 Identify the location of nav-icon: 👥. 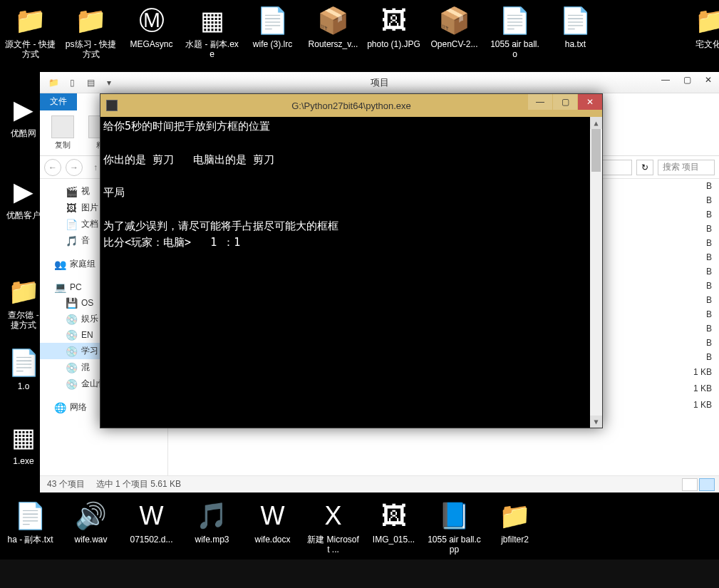
(60, 264).